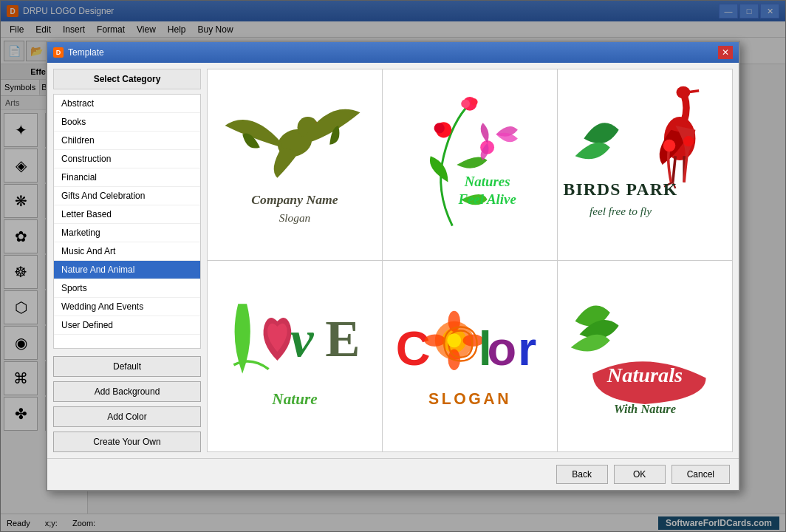 The width and height of the screenshot is (786, 532). I want to click on category-abstract: Abstract, so click(127, 103).